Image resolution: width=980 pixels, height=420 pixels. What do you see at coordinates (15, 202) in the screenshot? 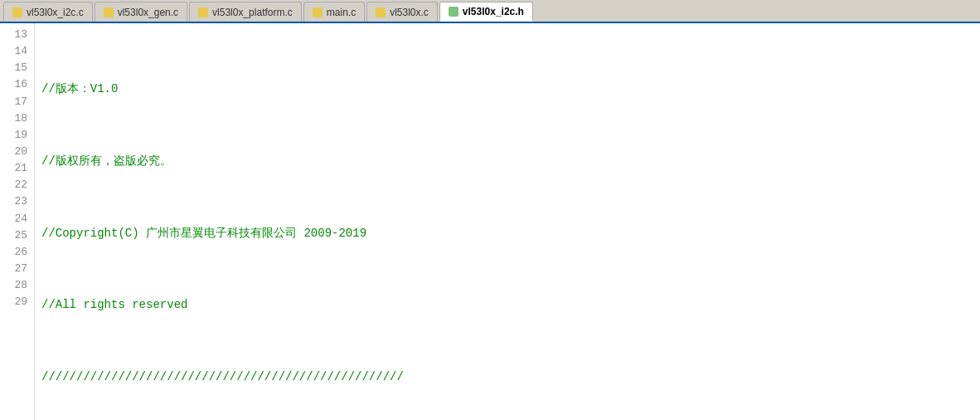
I see `line-num-23: 23` at bounding box center [15, 202].